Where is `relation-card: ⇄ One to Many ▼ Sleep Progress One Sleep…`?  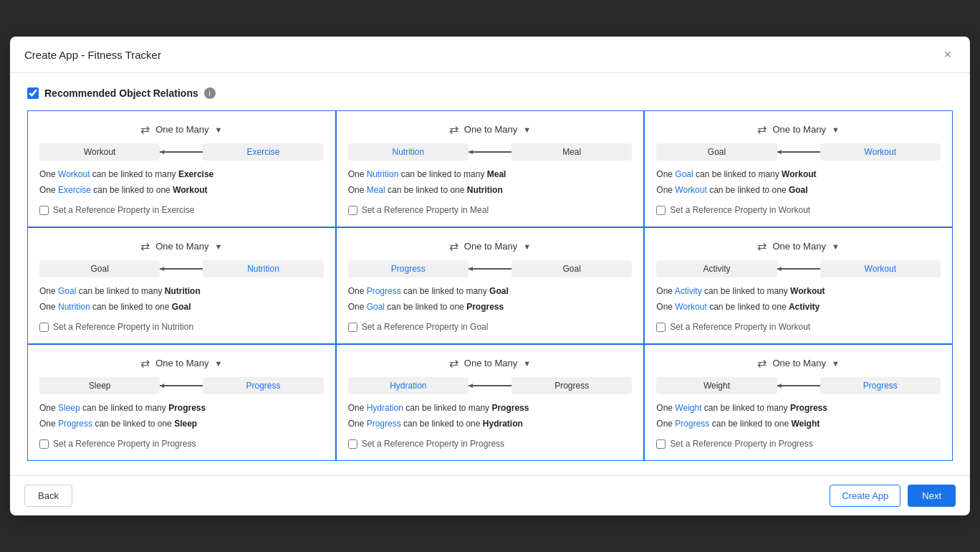
relation-card: ⇄ One to Many ▼ Sleep Progress One Sleep… is located at coordinates (182, 403).